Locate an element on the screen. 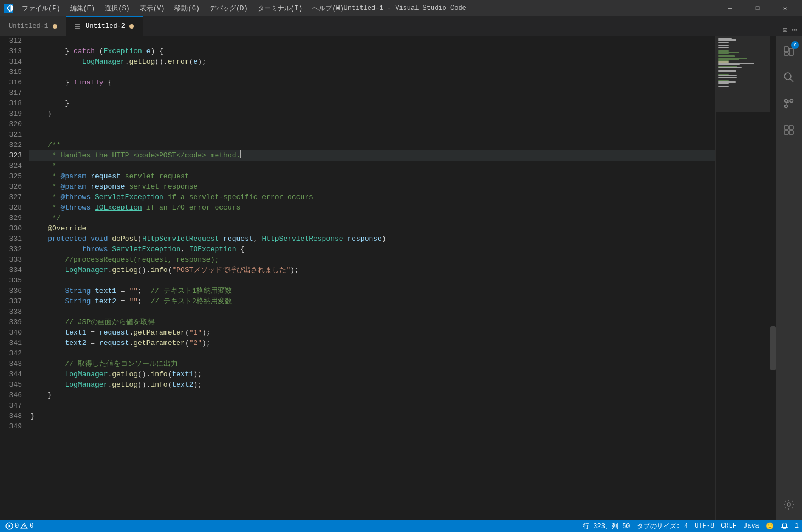  scrollbar-thumb is located at coordinates (773, 348).